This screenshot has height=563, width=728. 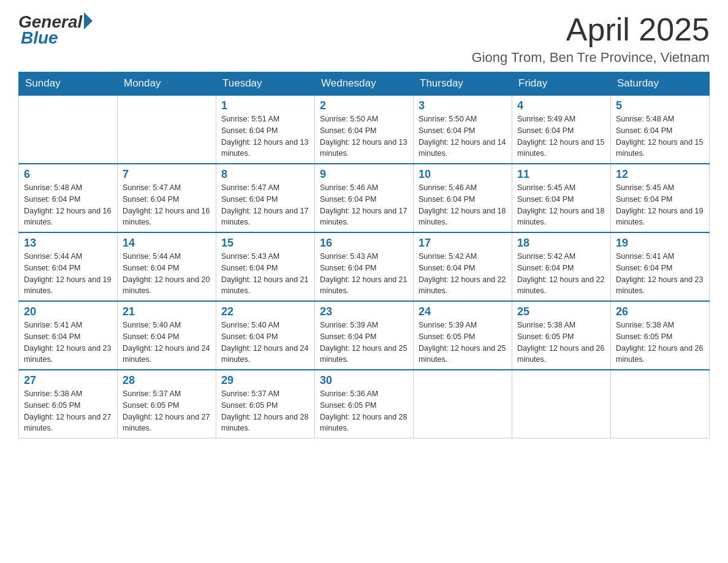 I want to click on day-number: 20, so click(x=68, y=312).